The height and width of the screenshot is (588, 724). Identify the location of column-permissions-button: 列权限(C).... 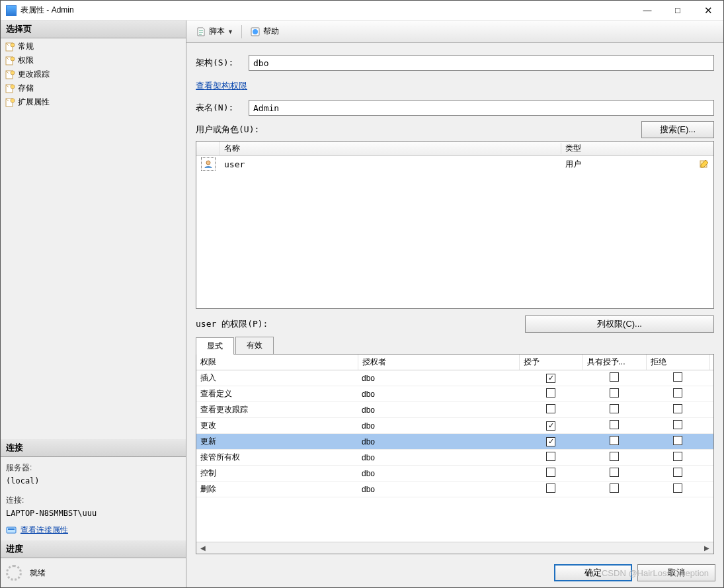
(620, 324).